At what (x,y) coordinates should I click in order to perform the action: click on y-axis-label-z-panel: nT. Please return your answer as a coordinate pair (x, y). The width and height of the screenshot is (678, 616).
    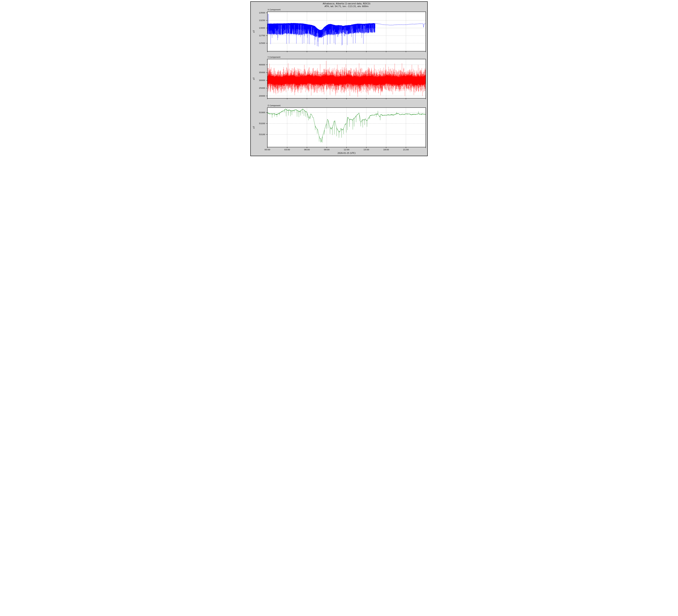
    Looking at the image, I should click on (254, 127).